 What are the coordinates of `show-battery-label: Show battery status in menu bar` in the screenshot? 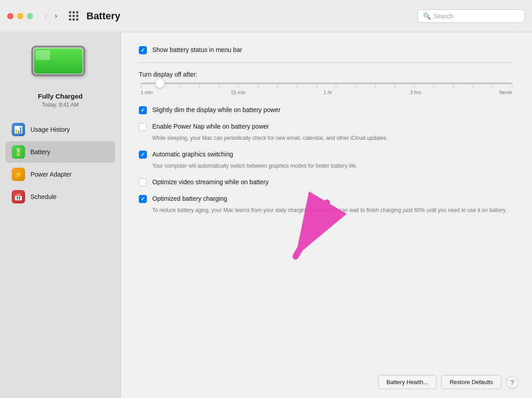 It's located at (197, 50).